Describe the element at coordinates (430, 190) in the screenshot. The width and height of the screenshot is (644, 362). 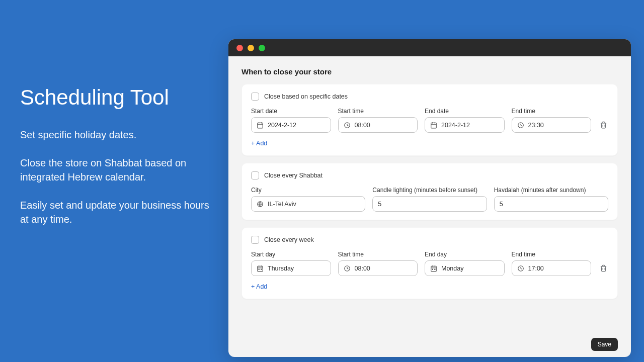
I see `candle-lighting-label: Candle lighting (minutes before sunset)` at that location.